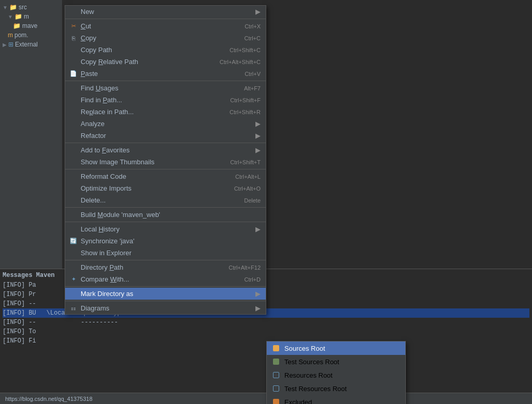  What do you see at coordinates (276, 348) in the screenshot?
I see `sources-root-icon` at bounding box center [276, 348].